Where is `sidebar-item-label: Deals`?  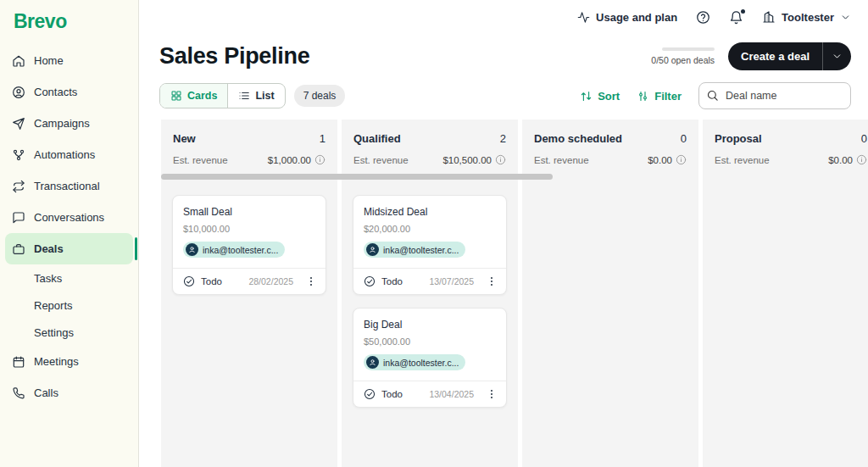
sidebar-item-label: Deals is located at coordinates (49, 249).